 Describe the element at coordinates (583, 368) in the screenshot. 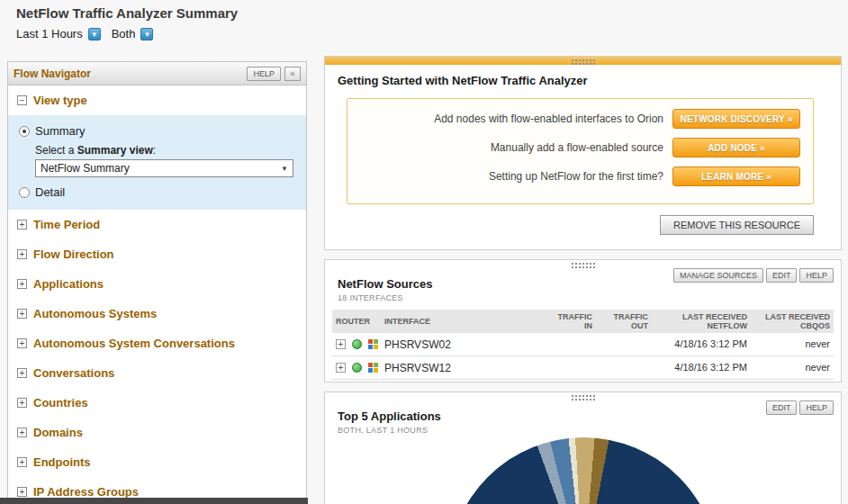

I see `table-row: + PHSRVSW12 4/18/16 3:12 PM never` at that location.